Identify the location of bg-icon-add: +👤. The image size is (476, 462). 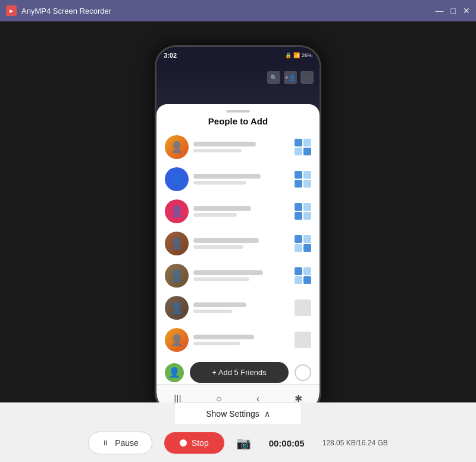
(290, 77).